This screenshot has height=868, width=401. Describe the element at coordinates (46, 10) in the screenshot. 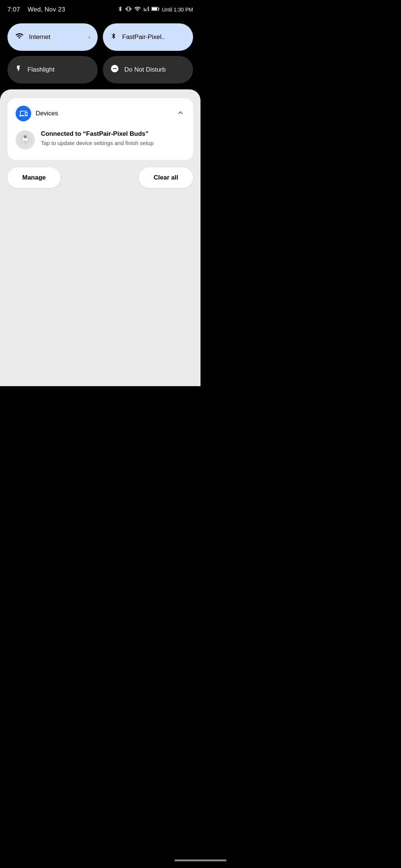

I see `status-date: Wed, Nov 23` at that location.